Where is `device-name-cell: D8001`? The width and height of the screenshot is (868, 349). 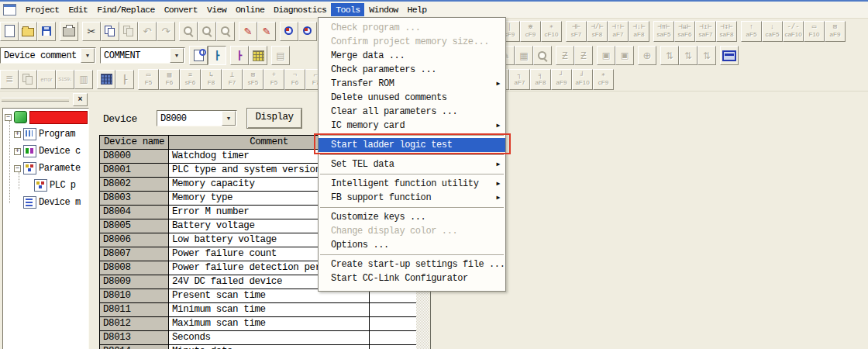 device-name-cell: D8001 is located at coordinates (135, 171).